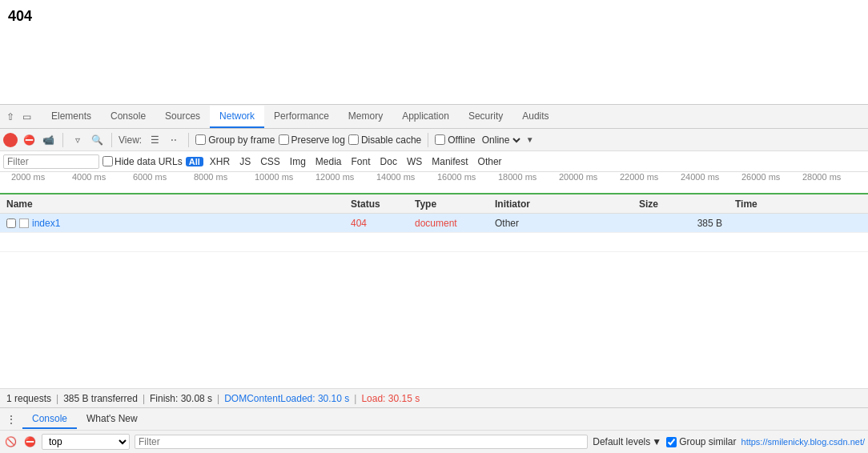 The width and height of the screenshot is (868, 453). I want to click on tick-8000: 8000 ms, so click(211, 177).